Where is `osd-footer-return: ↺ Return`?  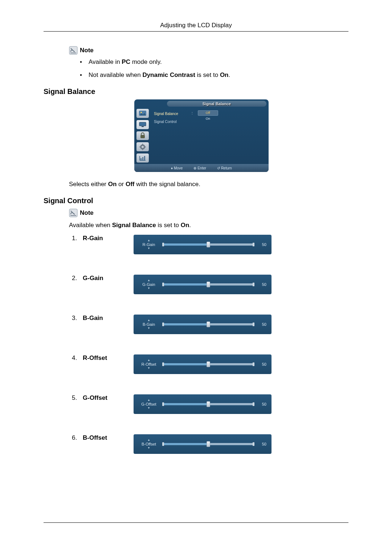
osd-footer-return: ↺ Return is located at coordinates (224, 168).